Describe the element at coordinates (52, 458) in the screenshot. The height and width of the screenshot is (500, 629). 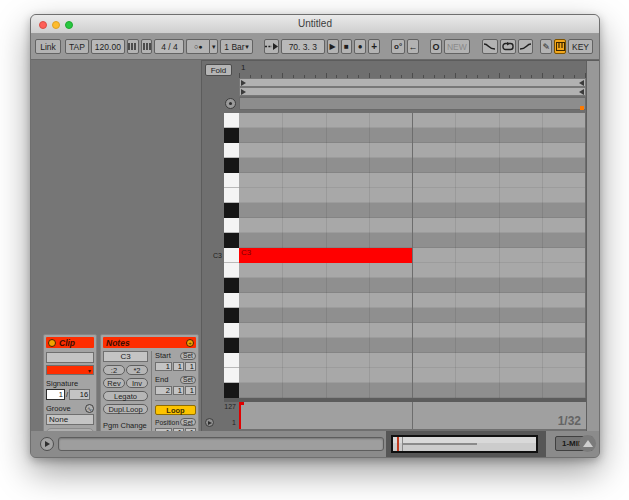
I see `launch-box-toggle: L` at that location.